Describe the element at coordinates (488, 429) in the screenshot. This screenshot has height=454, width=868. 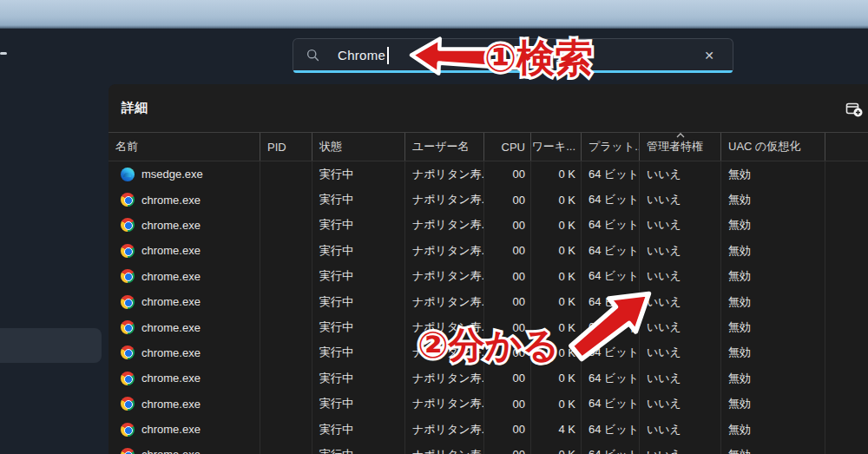
I see `table-row: chrome.exe実行中ナポリタン寿...004 K64 ビットいいえ無効` at that location.